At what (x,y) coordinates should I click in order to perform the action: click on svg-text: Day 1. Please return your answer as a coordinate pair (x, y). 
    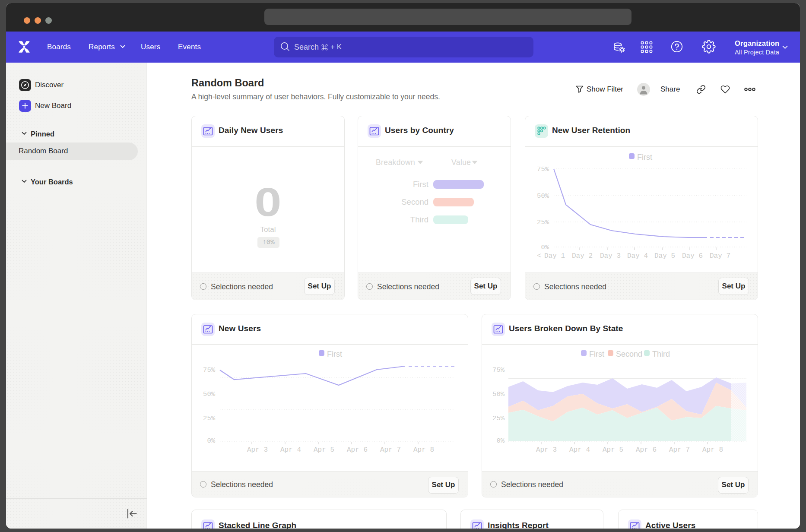
    Looking at the image, I should click on (555, 256).